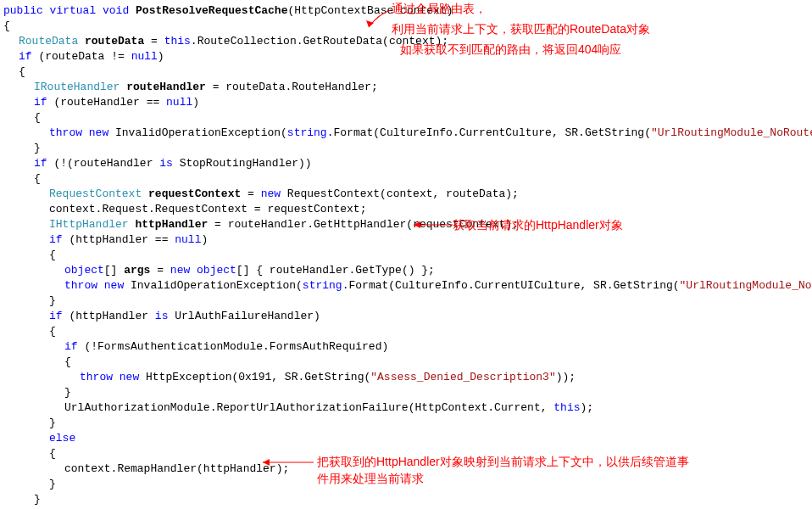  What do you see at coordinates (510, 50) in the screenshot?
I see `annotation-1-line3: 如果获取不到匹配的路由，将返回404响应` at bounding box center [510, 50].